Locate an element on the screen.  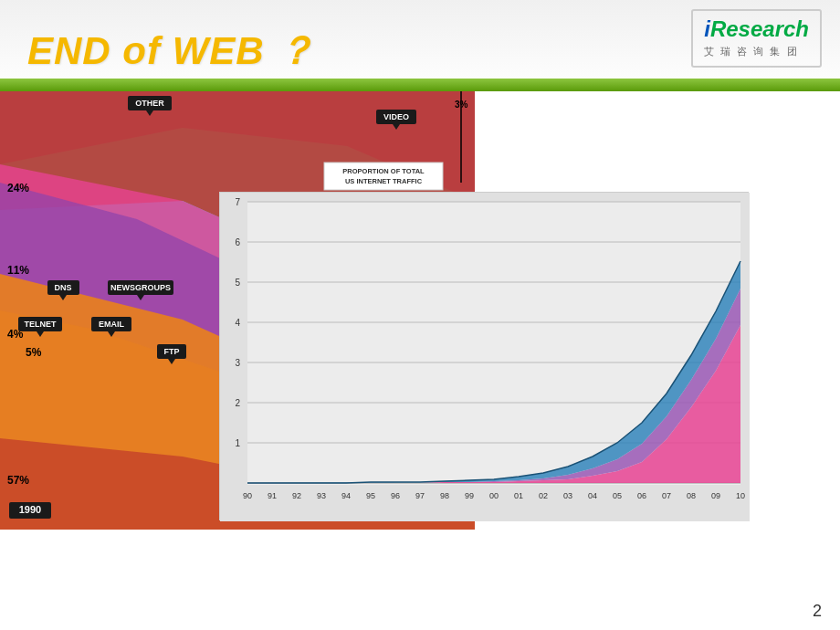
page-title: END of WEB ？ is located at coordinates (172, 51).